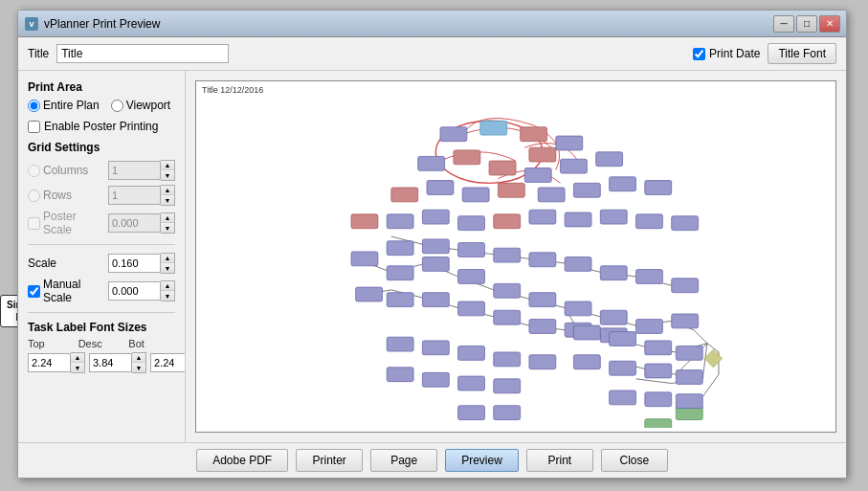  What do you see at coordinates (167, 218) in the screenshot?
I see `poster-scale-up: ▲` at bounding box center [167, 218].